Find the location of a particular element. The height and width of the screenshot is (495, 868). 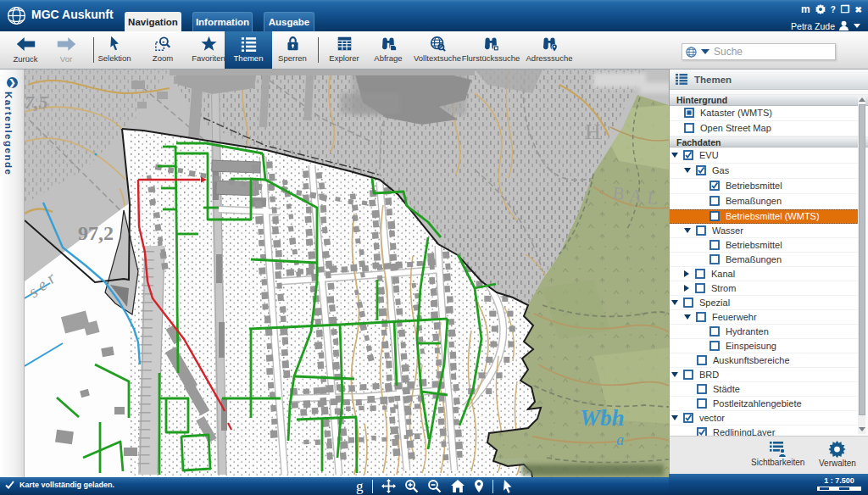

svg-text: H is located at coordinates (593, 132).